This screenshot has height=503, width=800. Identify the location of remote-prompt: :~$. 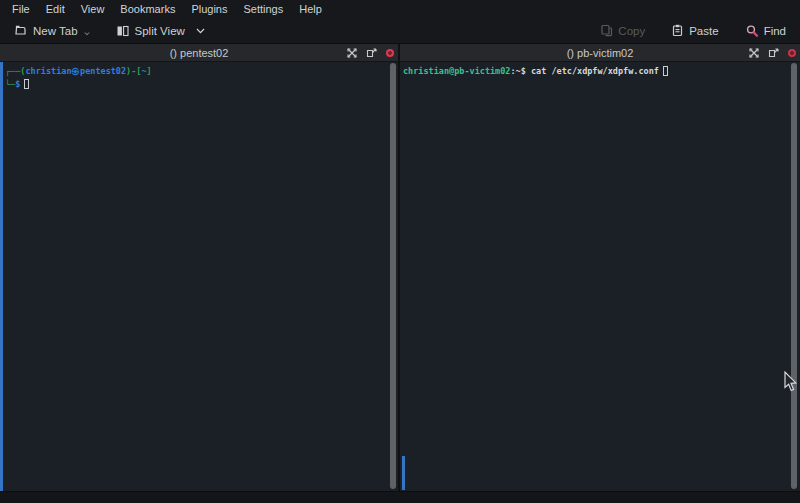
(520, 71).